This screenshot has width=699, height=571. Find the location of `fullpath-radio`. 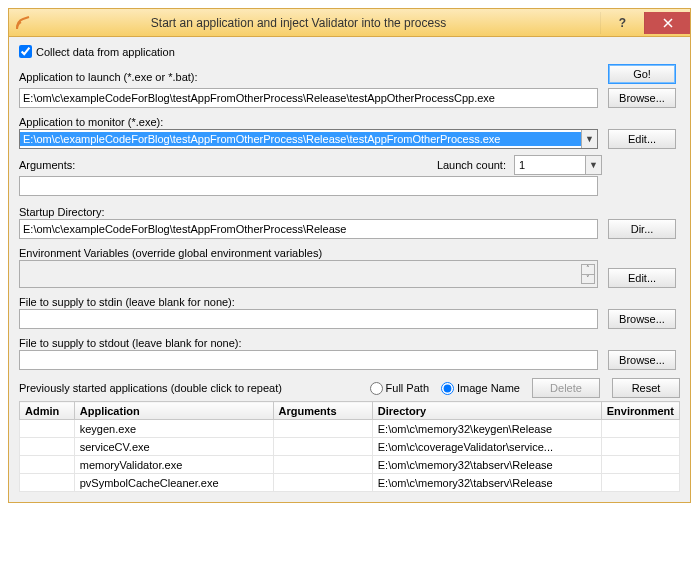

fullpath-radio is located at coordinates (376, 388).